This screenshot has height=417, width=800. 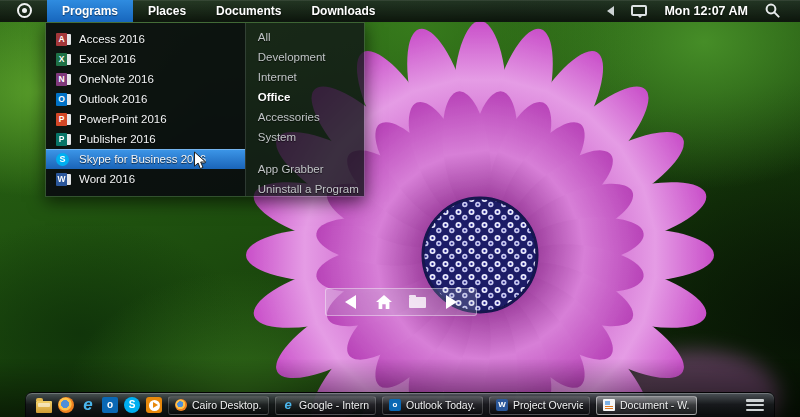 I want to click on task-button-outlook-today: o Outlook Today..., so click(x=432, y=406).